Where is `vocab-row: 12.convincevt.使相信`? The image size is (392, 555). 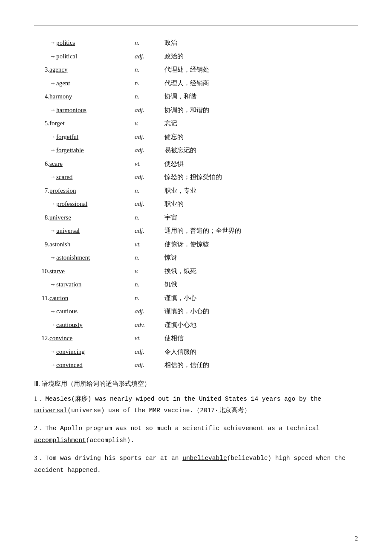 vocab-row: 12.convincevt.使相信 is located at coordinates (196, 338).